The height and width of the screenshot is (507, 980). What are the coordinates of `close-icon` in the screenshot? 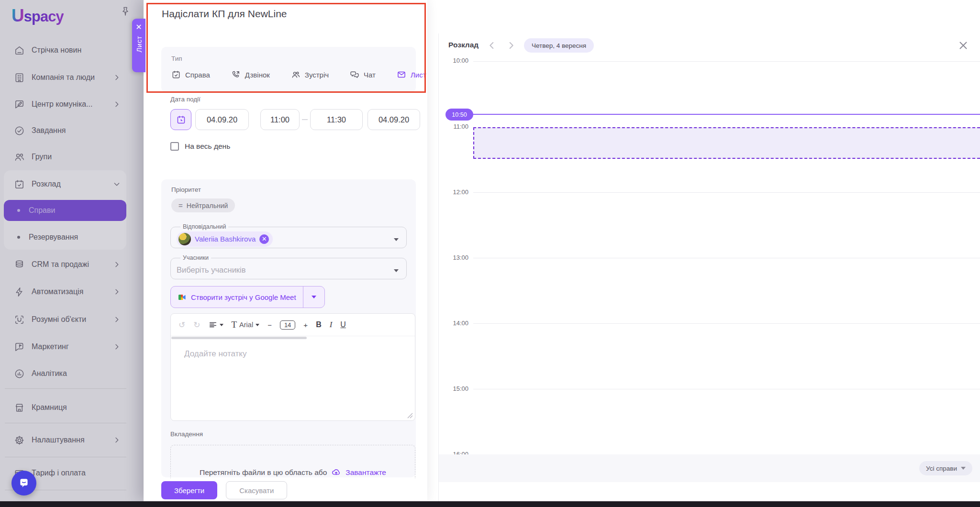 It's located at (963, 45).